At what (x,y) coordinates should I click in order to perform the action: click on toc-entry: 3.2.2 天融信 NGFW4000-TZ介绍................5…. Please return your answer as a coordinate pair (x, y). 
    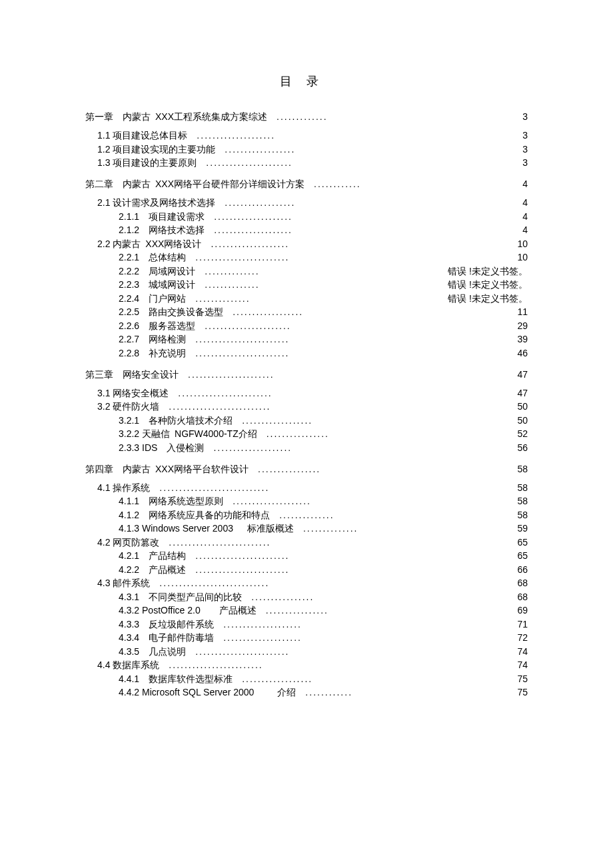
    Looking at the image, I should click on (306, 434).